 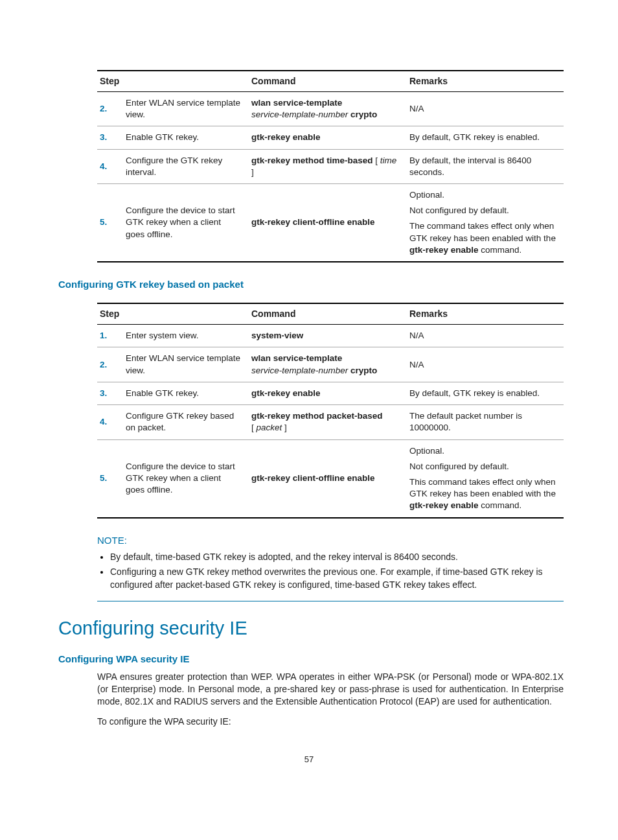 I want to click on note-label: NOTE:, so click(x=330, y=541).